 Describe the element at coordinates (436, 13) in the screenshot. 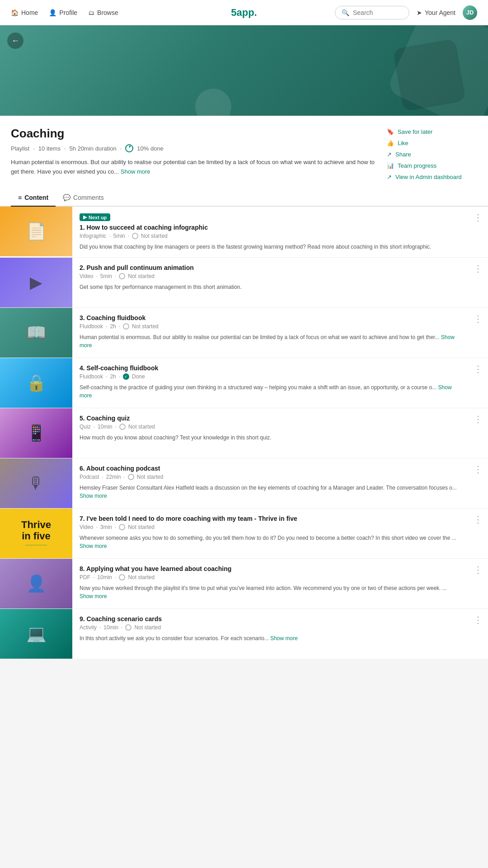

I see `your-agent-button: ➤ Your Agent` at that location.